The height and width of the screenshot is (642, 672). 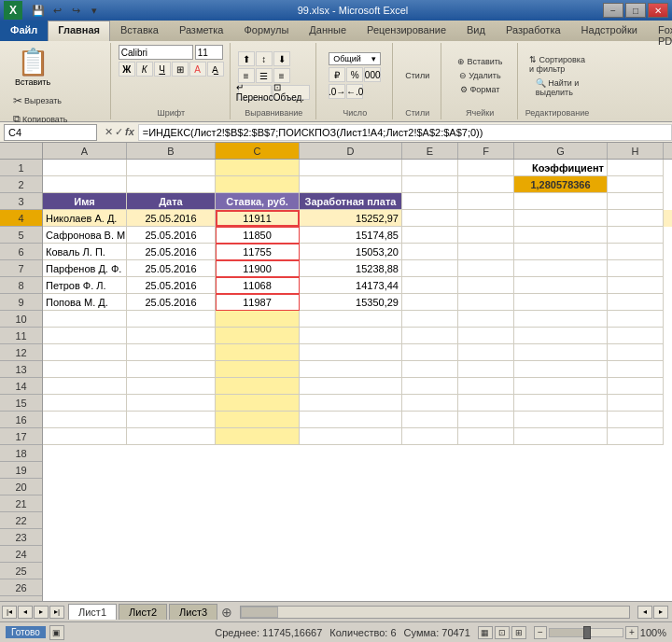 I want to click on cell-d6: 15053,20, so click(x=351, y=252).